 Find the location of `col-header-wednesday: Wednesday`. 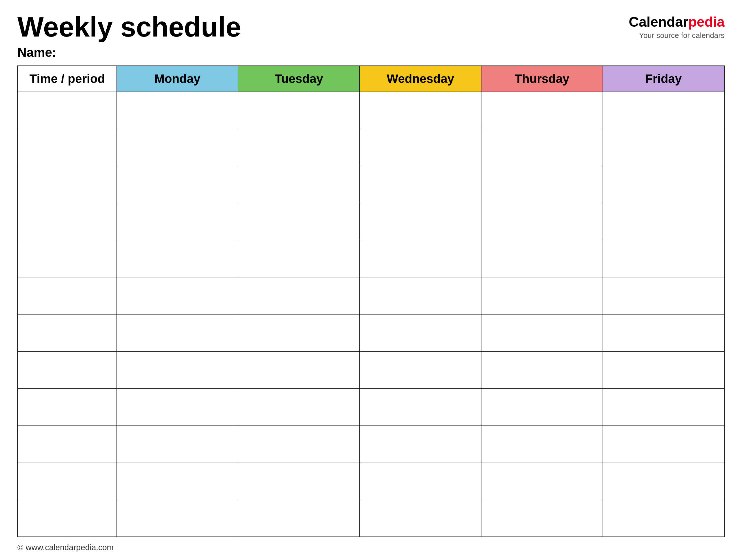

col-header-wednesday: Wednesday is located at coordinates (420, 79).